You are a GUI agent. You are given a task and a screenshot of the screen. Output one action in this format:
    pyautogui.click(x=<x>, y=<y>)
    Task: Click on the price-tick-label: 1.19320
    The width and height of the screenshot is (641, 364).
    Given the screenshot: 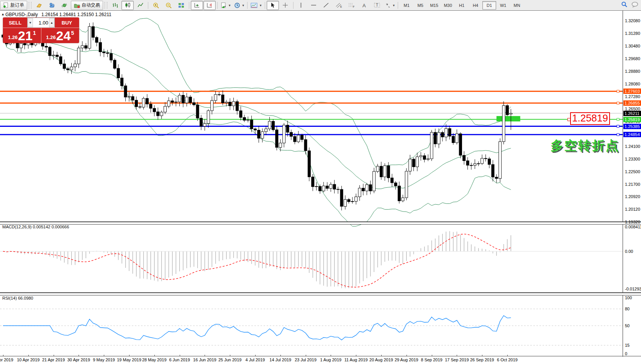 What is the action you would take?
    pyautogui.click(x=633, y=222)
    